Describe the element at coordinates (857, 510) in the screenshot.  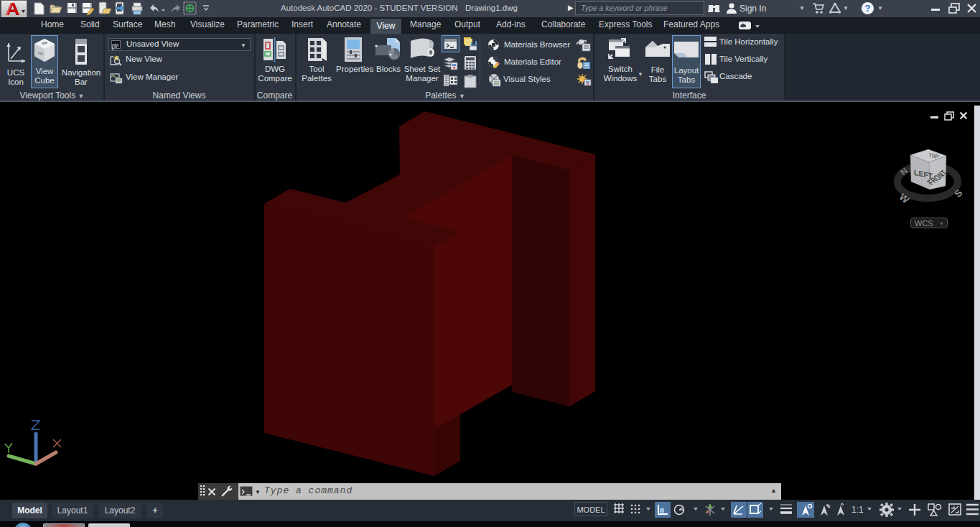
I see `svg-text: 1:1` at that location.